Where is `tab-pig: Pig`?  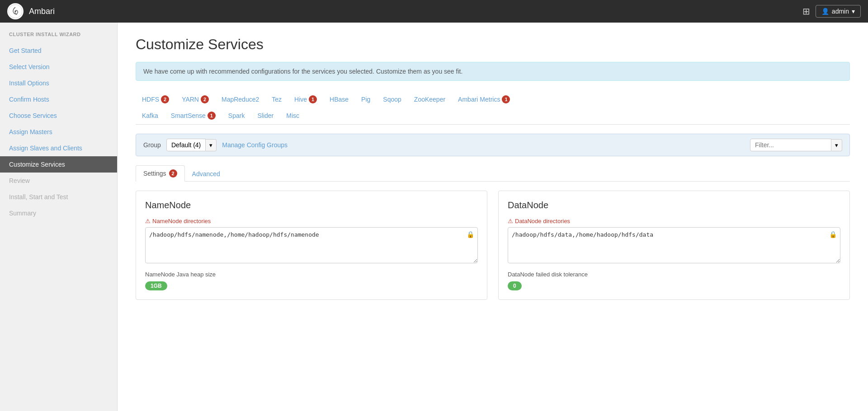
tab-pig: Pig is located at coordinates (366, 100).